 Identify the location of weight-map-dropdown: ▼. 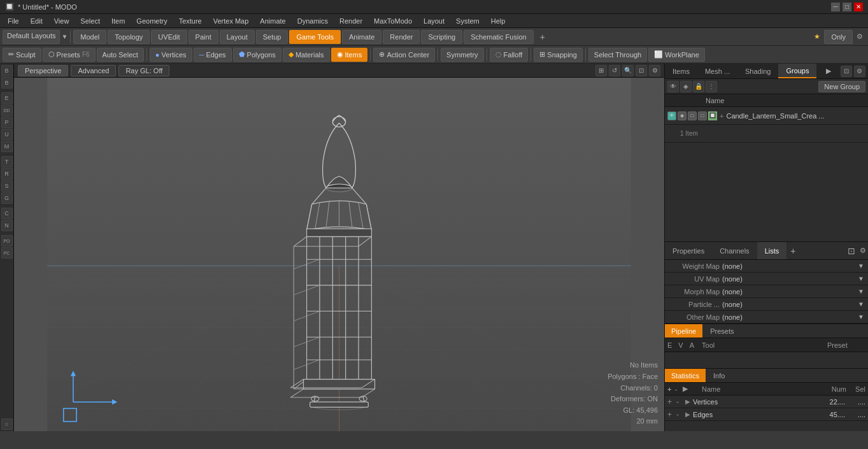
(861, 266).